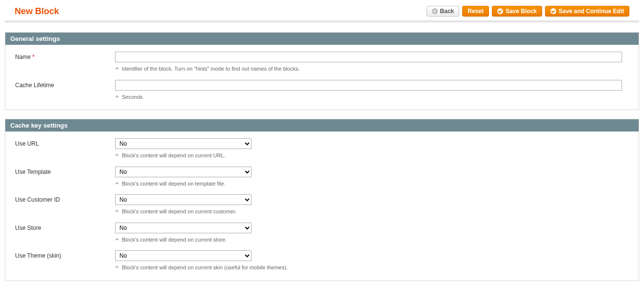  I want to click on save-button: Save Block, so click(517, 11).